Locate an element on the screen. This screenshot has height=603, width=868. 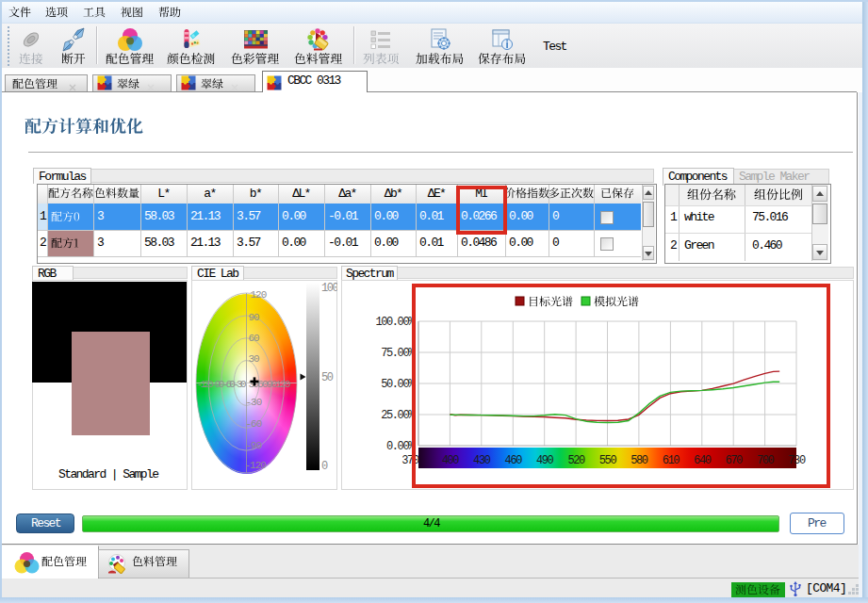
svg-text: -120 is located at coordinates (256, 465).